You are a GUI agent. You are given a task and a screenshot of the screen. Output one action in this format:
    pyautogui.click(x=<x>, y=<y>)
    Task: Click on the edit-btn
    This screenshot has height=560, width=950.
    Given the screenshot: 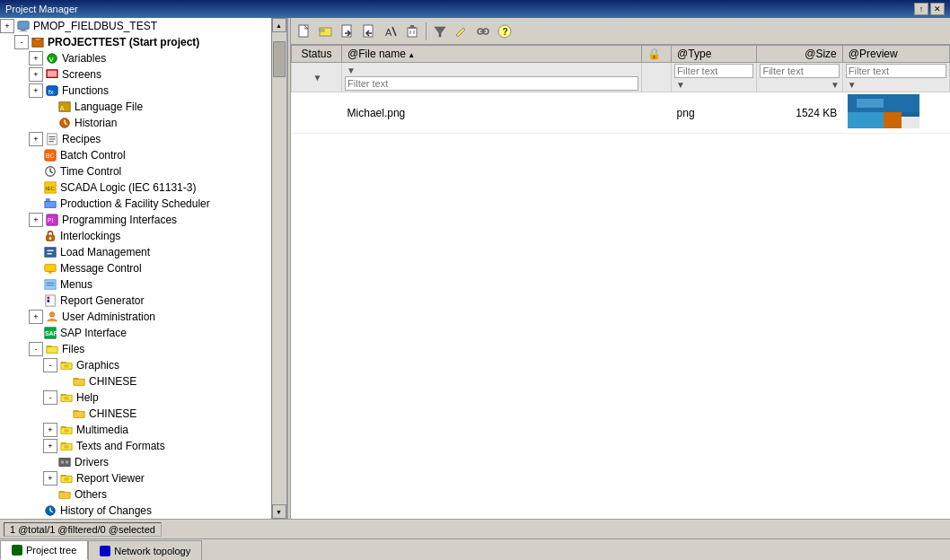 What is the action you would take?
    pyautogui.click(x=462, y=31)
    